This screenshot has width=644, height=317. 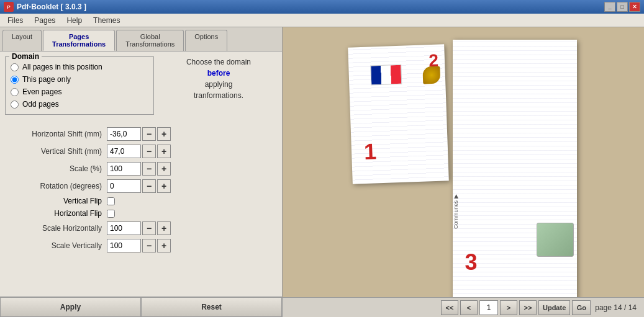 What do you see at coordinates (111, 201) in the screenshot?
I see `vertical-flip-checkbox` at bounding box center [111, 201].